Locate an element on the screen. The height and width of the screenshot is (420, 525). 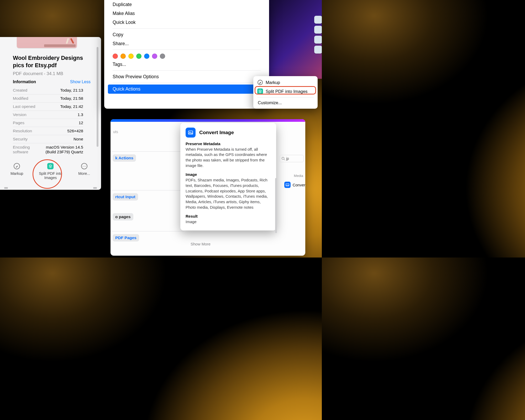
encoding-value: macOS Version 14.5 (Build 23F79) Quartz is located at coordinates (61, 150).